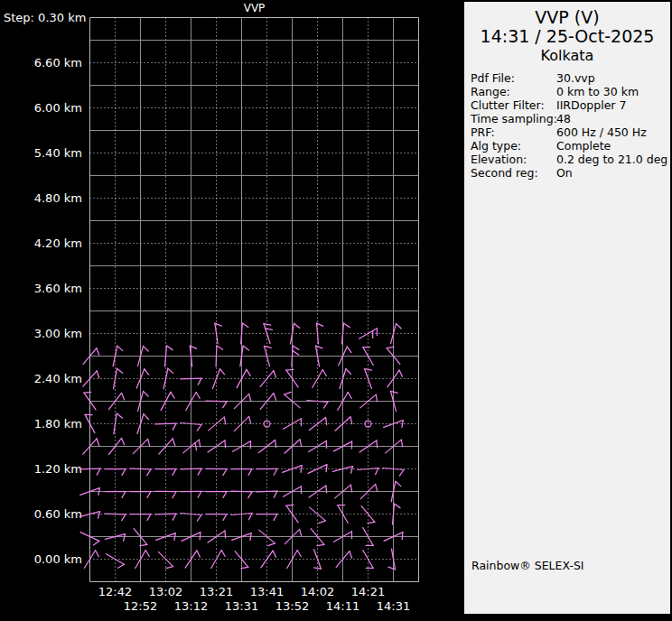 This screenshot has height=621, width=672. What do you see at coordinates (141, 607) in the screenshot?
I see `x-axis-label: 12:52` at bounding box center [141, 607].